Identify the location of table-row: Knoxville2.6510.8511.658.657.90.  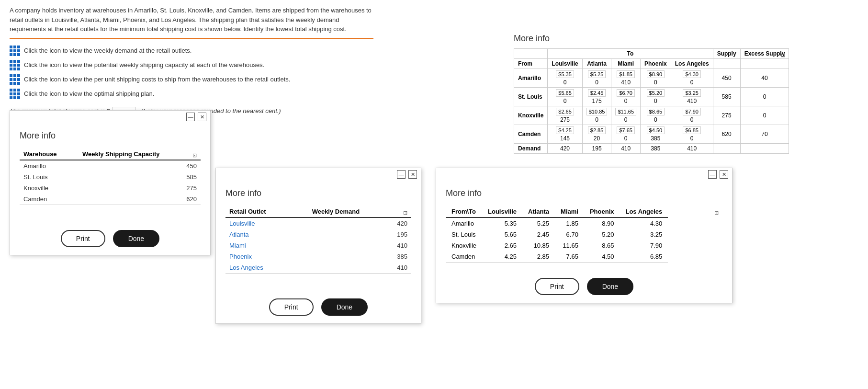
(557, 245).